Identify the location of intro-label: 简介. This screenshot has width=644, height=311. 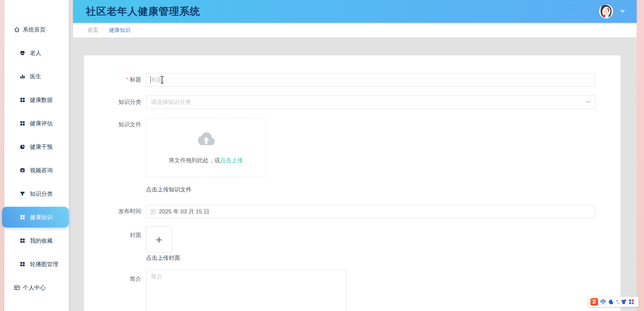
(115, 290).